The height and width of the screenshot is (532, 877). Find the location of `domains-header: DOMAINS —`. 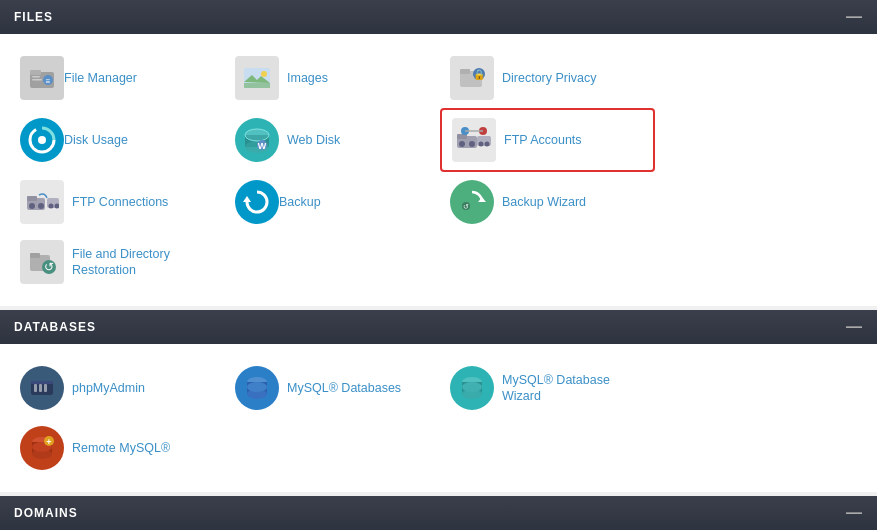

domains-header: DOMAINS — is located at coordinates (438, 513).